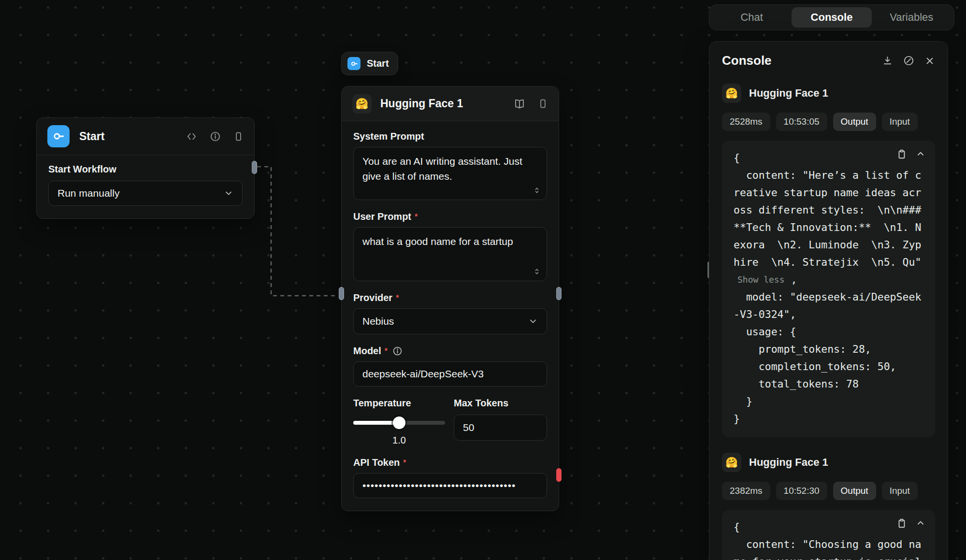 The image size is (966, 560). Describe the element at coordinates (802, 122) in the screenshot. I see `timestamp-badge: 10:53:05` at that location.